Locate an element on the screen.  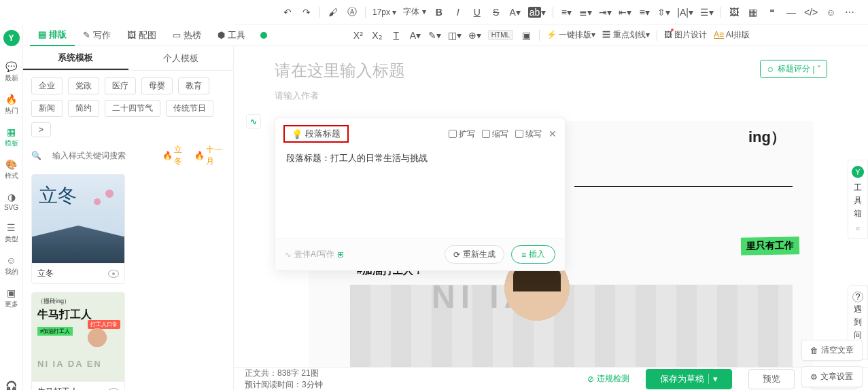
rail-svg: ◑SVG is located at coordinates (11, 201).